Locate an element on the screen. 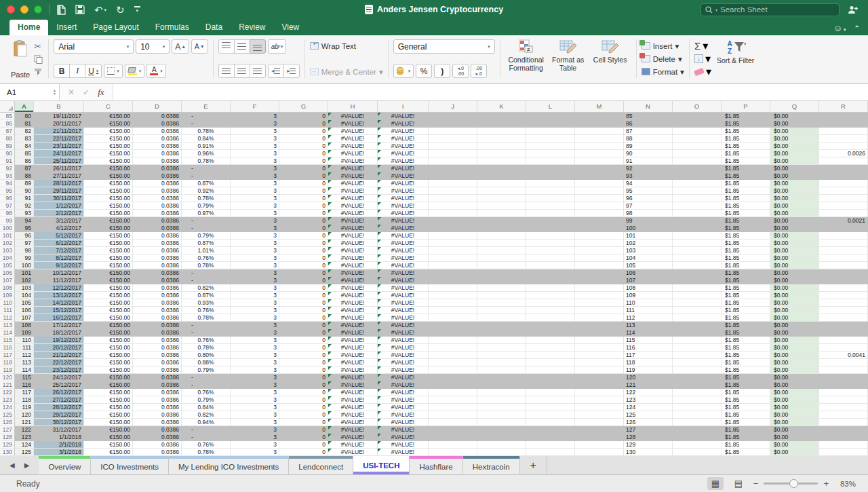 This screenshot has width=868, height=492. row-header-117: 117 is located at coordinates (7, 356).